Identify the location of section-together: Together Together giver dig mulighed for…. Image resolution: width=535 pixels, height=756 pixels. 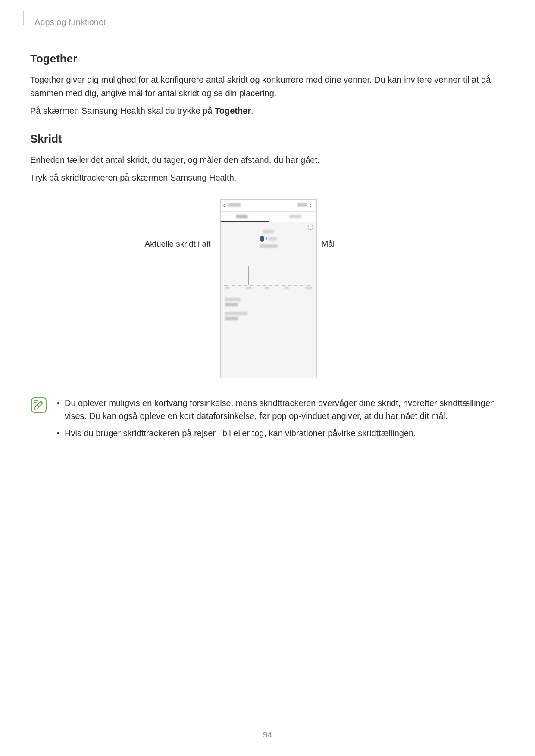
(267, 85).